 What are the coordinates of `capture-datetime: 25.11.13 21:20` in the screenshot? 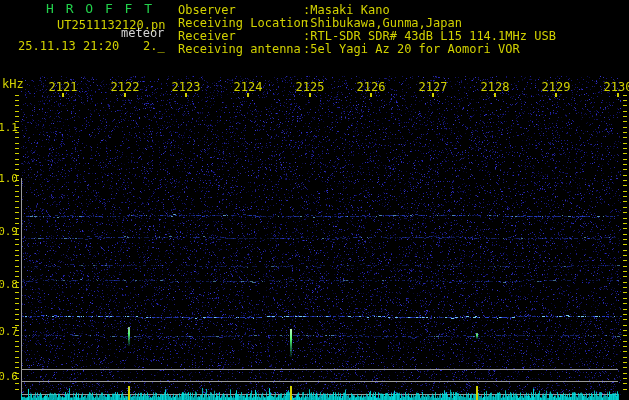 It's located at (68, 46).